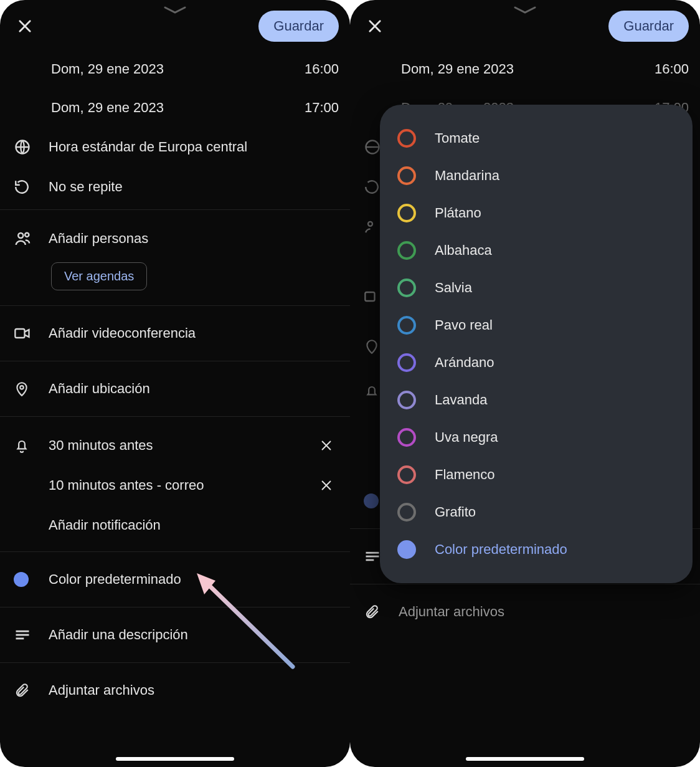  Describe the element at coordinates (536, 550) in the screenshot. I see `color-option-default: Color predeterminado` at that location.